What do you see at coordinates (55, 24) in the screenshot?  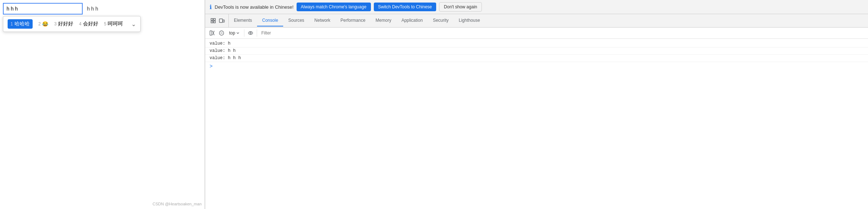 I see `item-number-3: 3` at bounding box center [55, 24].